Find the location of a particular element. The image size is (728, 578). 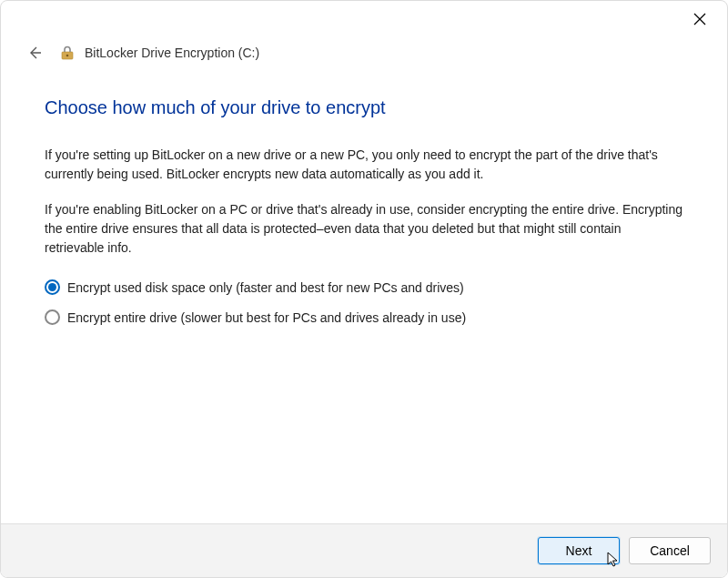

close-button is located at coordinates (700, 19).